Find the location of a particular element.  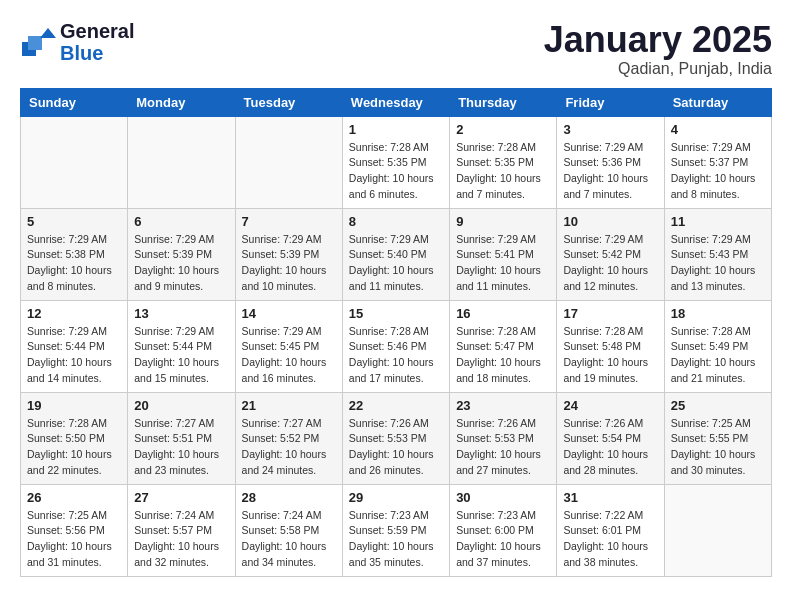

day-info: Sunrise: 7:23 AMSunset: 5:59 PMDaylight:… is located at coordinates (396, 540).